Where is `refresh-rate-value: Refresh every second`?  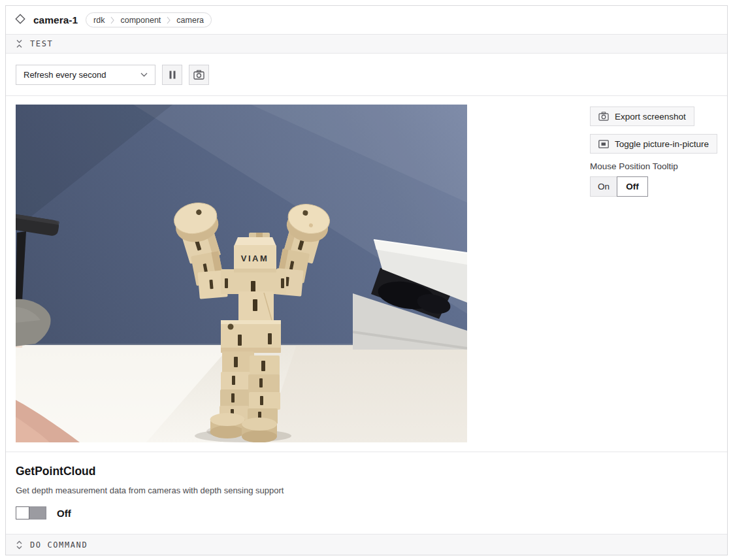 refresh-rate-value: Refresh every second is located at coordinates (65, 74).